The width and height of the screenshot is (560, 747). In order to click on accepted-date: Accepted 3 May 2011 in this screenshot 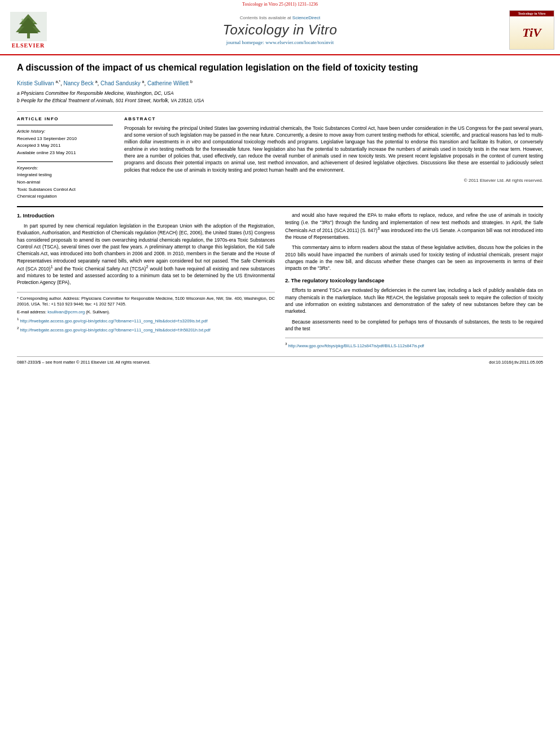, I will do `click(65, 146)`.